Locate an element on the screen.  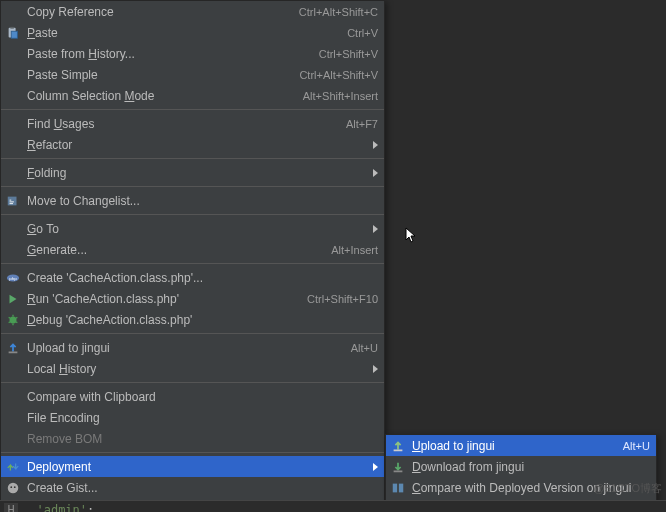
label: Move to Changelist... is located at coordinates (84, 201).